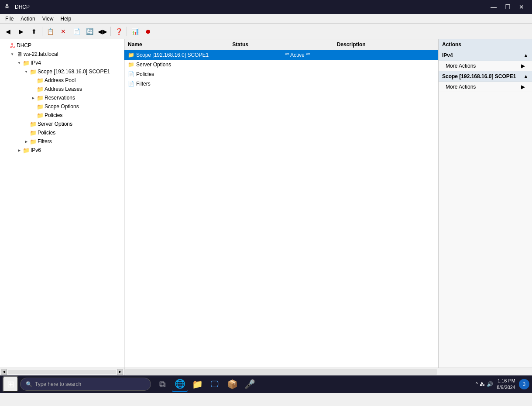 This screenshot has height=406, width=532. I want to click on tree-node-scopeoptions: 📁 Scope Options, so click(62, 107).